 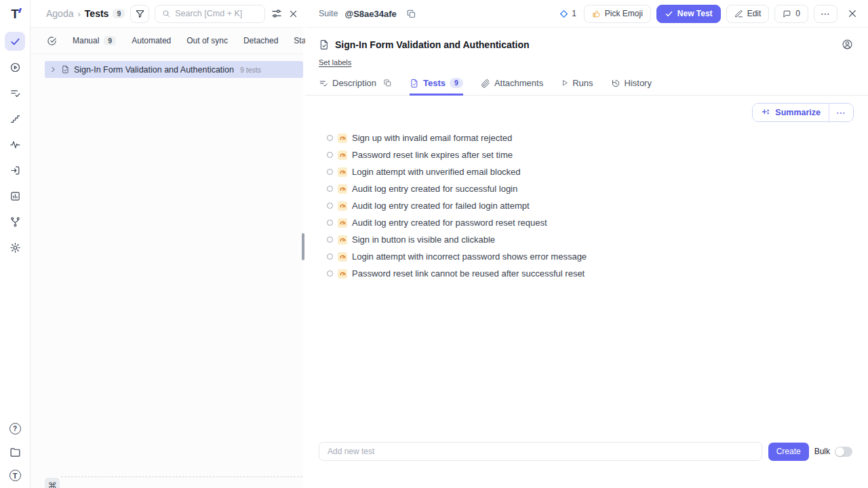 I want to click on more-actions-button: ⋯, so click(x=826, y=14).